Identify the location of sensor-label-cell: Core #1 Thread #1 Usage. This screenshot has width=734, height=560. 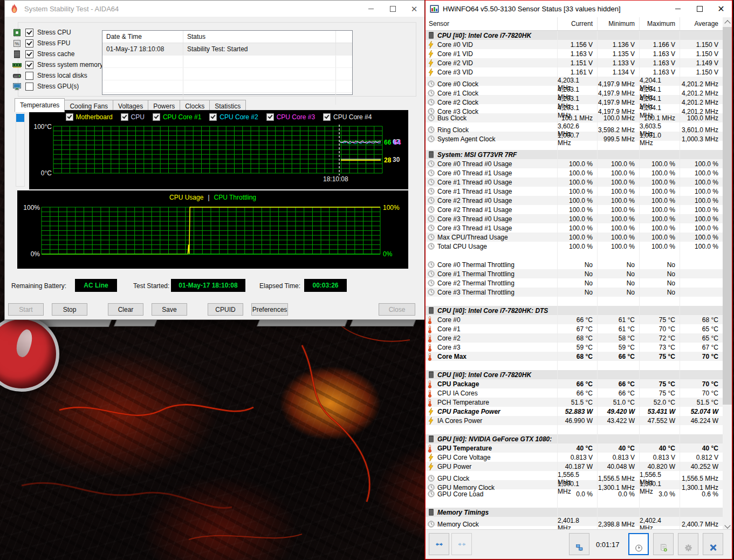
(491, 191).